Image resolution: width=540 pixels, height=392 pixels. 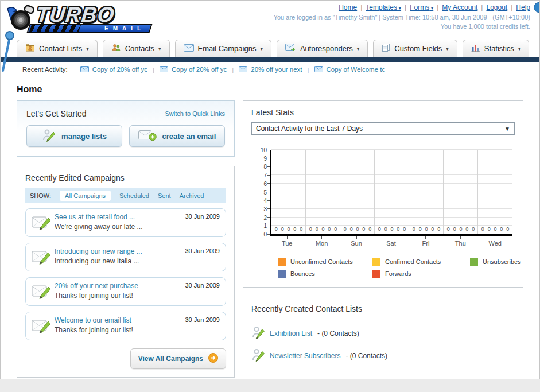 I want to click on tab-label: Contacts, so click(x=140, y=48).